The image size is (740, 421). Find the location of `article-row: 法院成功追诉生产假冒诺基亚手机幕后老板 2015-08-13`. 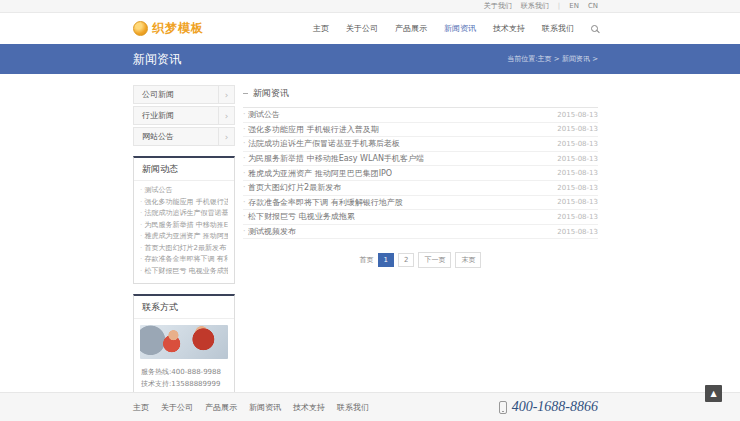

article-row: 法院成功追诉生产假冒诺基亚手机幕后老板 2015-08-13 is located at coordinates (420, 144).